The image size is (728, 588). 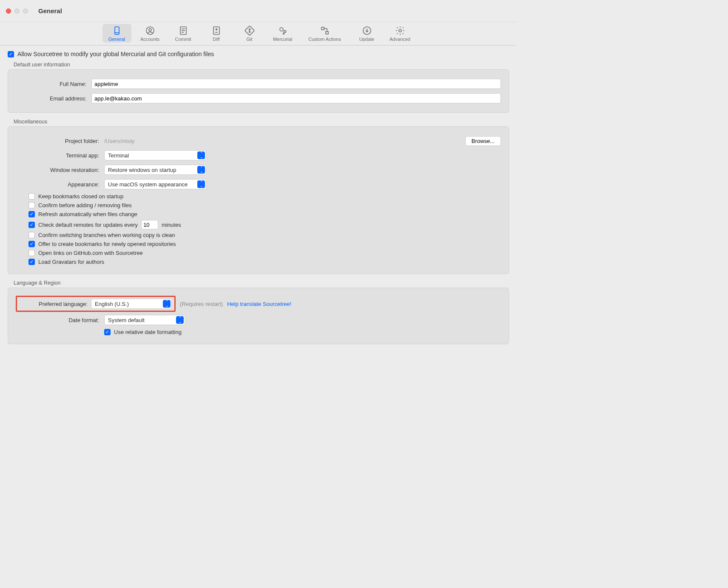 What do you see at coordinates (155, 170) in the screenshot?
I see `window-restore-select: Restore windows on startup ⌃⌄` at bounding box center [155, 170].